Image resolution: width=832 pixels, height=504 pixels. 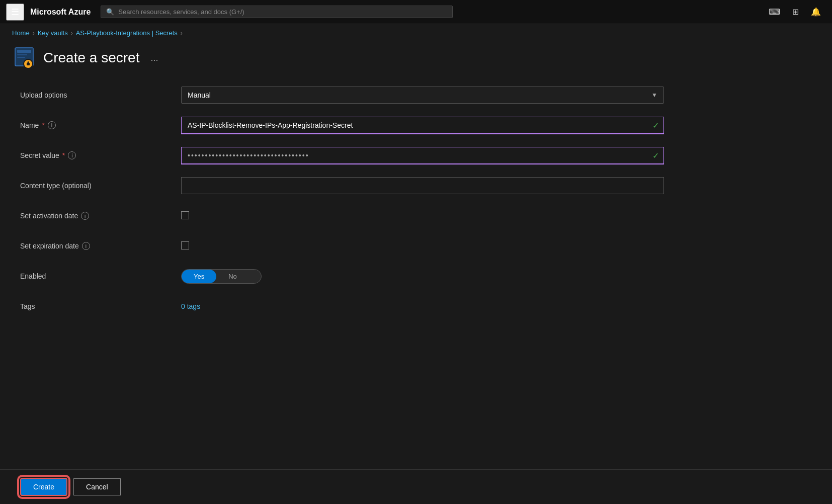 What do you see at coordinates (423, 306) in the screenshot?
I see `tags-control: 0 tags` at bounding box center [423, 306].